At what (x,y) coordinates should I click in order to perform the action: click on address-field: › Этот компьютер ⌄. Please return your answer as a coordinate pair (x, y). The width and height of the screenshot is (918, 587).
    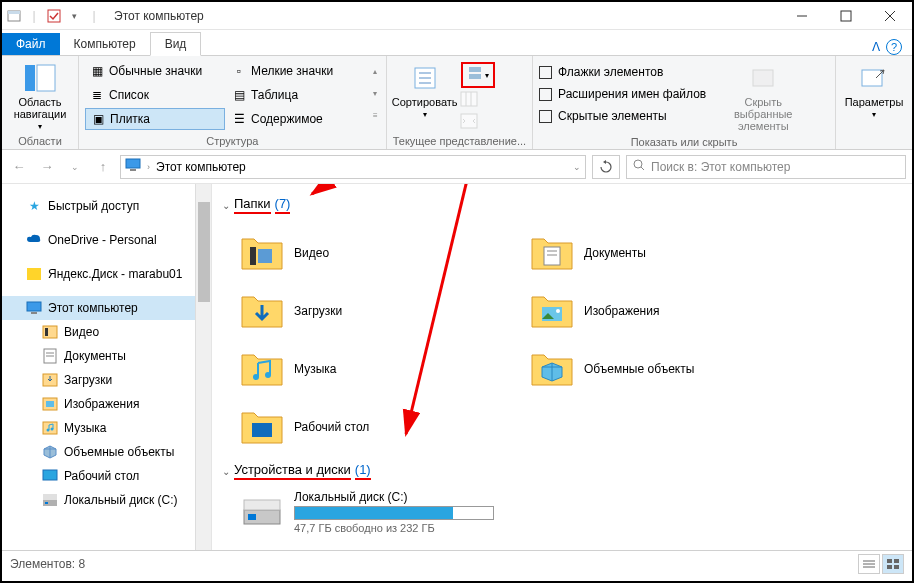
    Looking at the image, I should click on (353, 167).